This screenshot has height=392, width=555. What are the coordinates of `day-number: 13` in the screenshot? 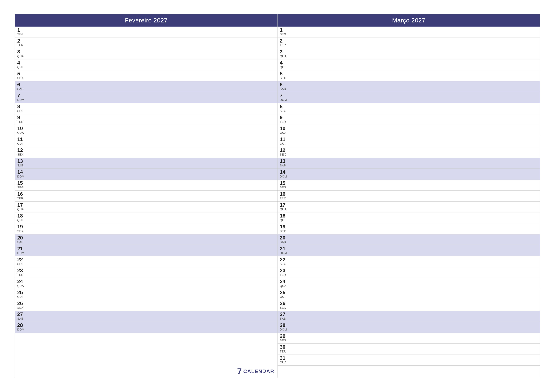 It's located at (146, 161).